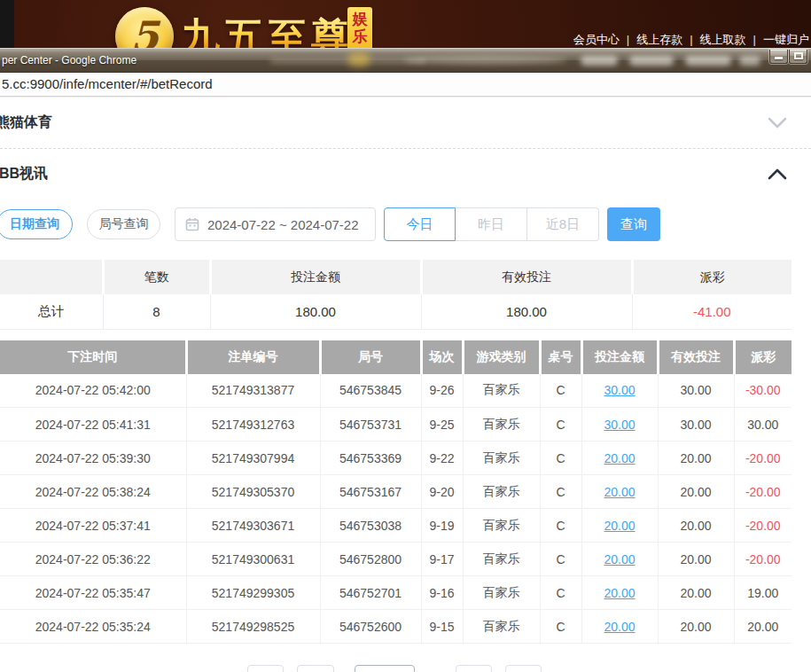 This screenshot has width=811, height=672. Describe the element at coordinates (786, 39) in the screenshot. I see `nav-one-key-transfer: 一键归户` at that location.